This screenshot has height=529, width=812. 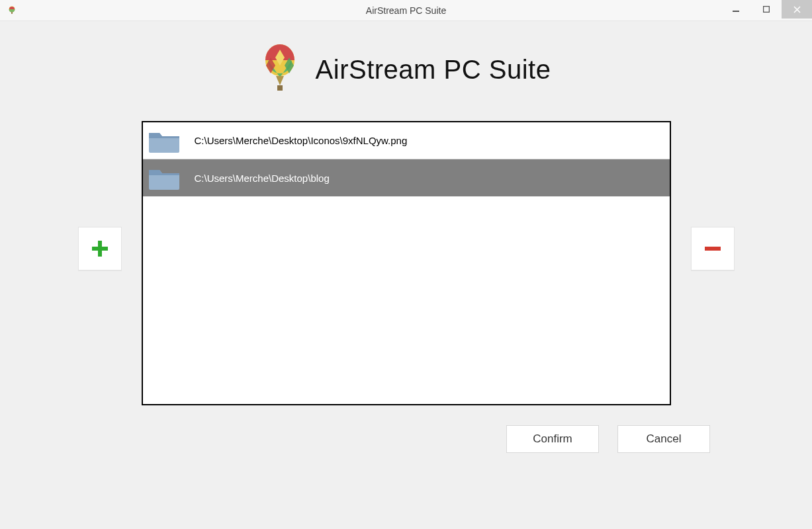 What do you see at coordinates (433, 70) in the screenshot?
I see `page-title: AirStream PC Suite` at bounding box center [433, 70].